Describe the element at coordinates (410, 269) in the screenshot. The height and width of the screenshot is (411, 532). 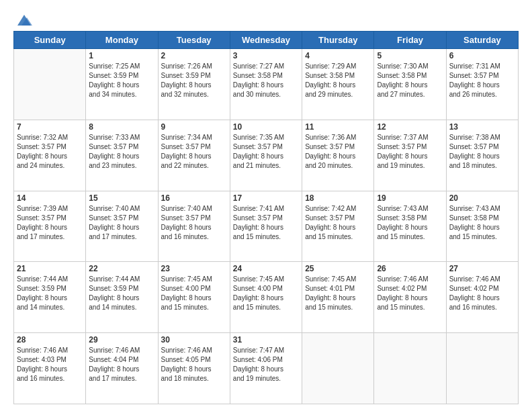
I see `day-number: 26` at that location.